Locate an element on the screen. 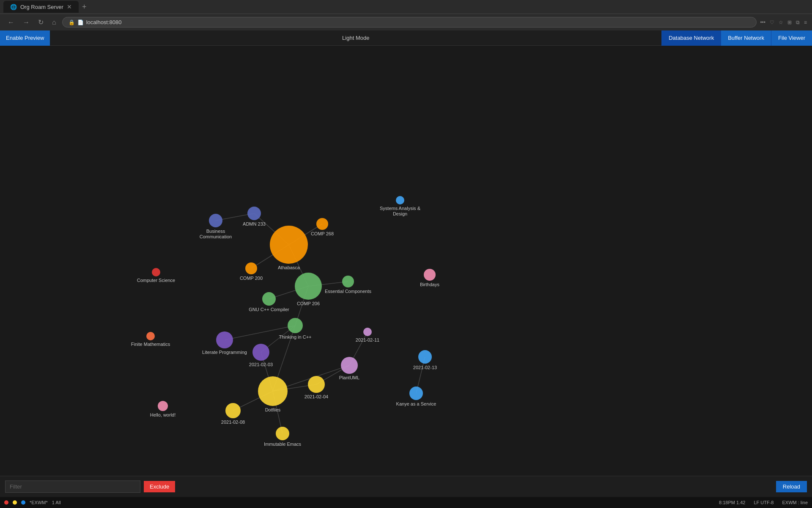  toolbar-right: ••• ♡ ☆ ⊞ ⧉ ≡ is located at coordinates (783, 22).